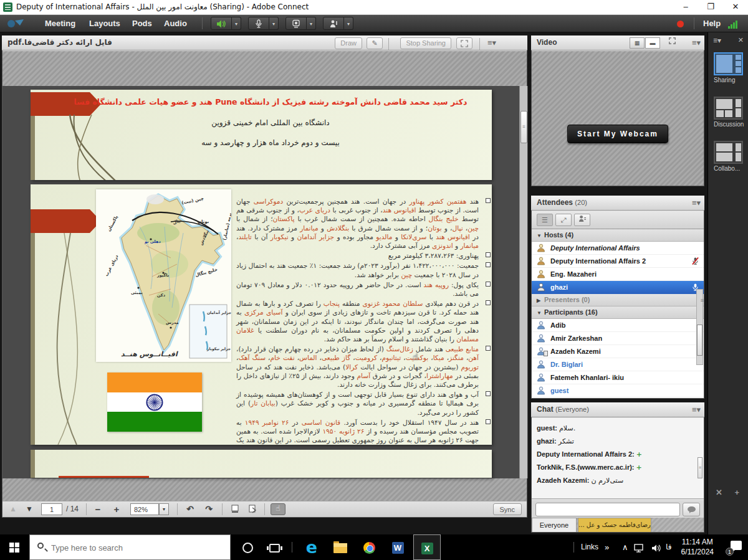  I want to click on attendee-row: Fatemeh Khanlari- ikiu, so click(618, 377).